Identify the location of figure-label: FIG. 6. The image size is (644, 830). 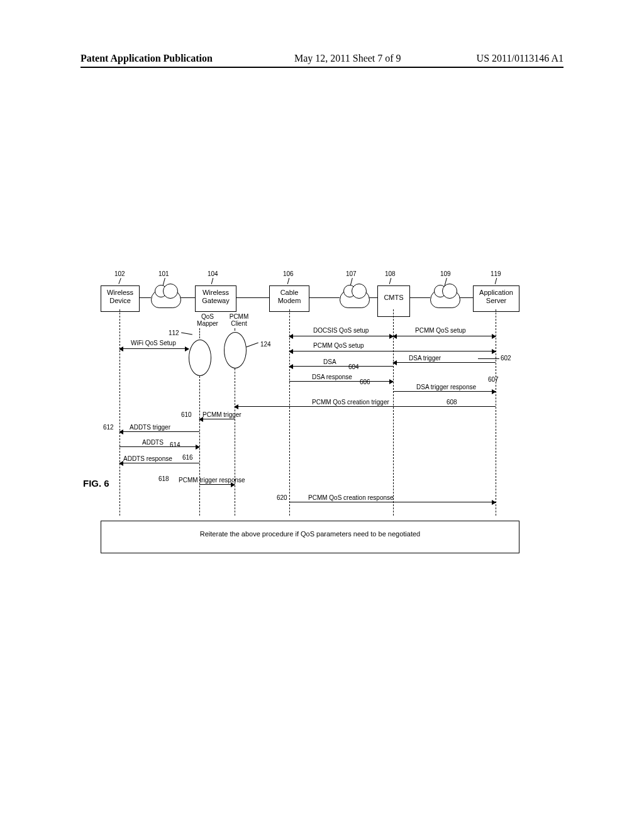
(96, 483).